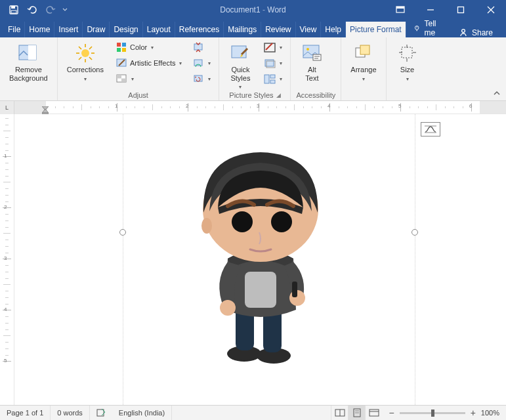  I want to click on layout-options-button, so click(431, 129).